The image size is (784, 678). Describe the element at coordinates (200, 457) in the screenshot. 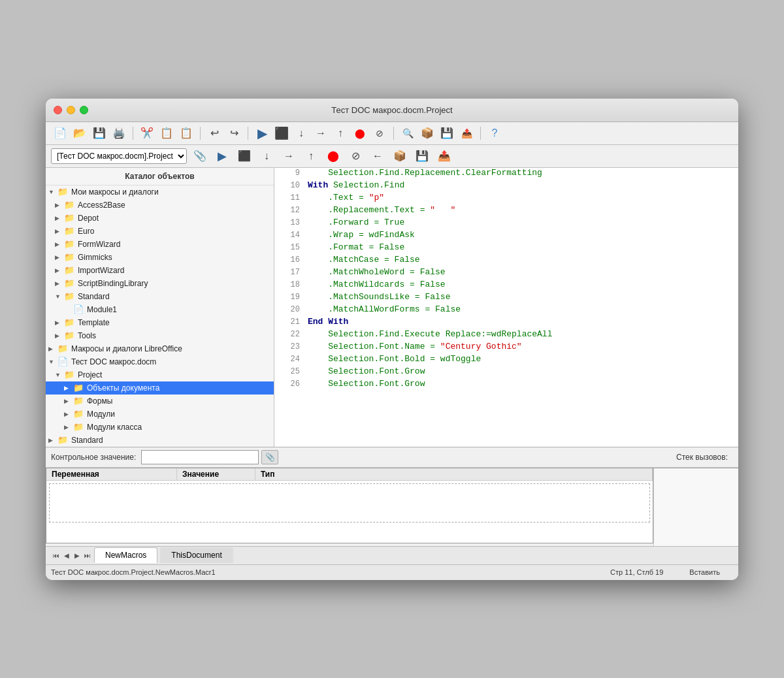

I see `watch-input` at that location.